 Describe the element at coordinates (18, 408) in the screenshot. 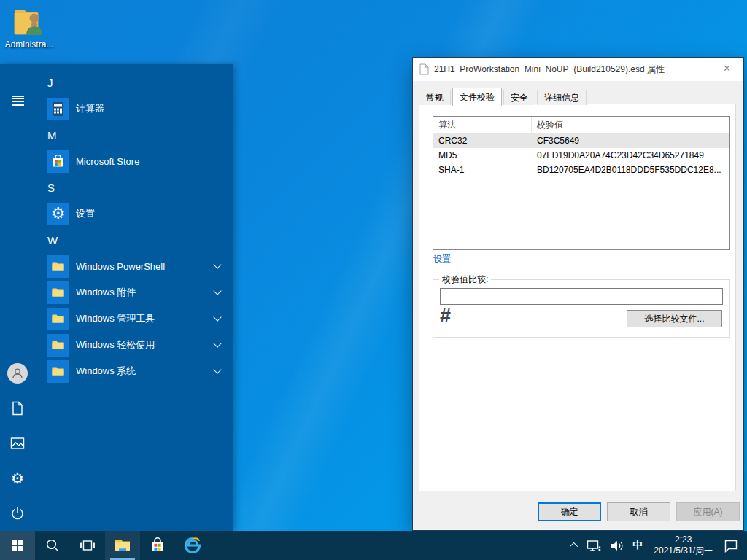

I see `documents-button` at that location.